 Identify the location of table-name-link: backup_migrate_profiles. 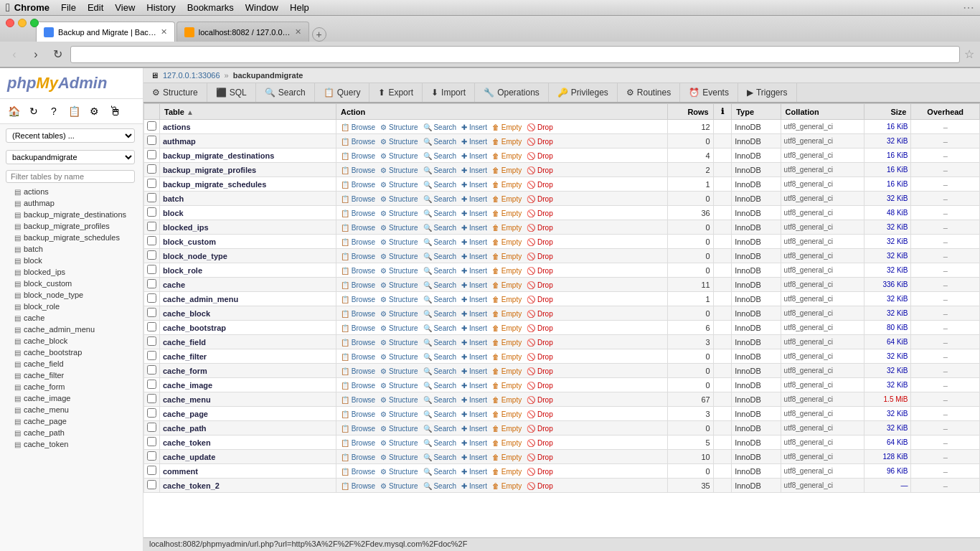
(209, 170).